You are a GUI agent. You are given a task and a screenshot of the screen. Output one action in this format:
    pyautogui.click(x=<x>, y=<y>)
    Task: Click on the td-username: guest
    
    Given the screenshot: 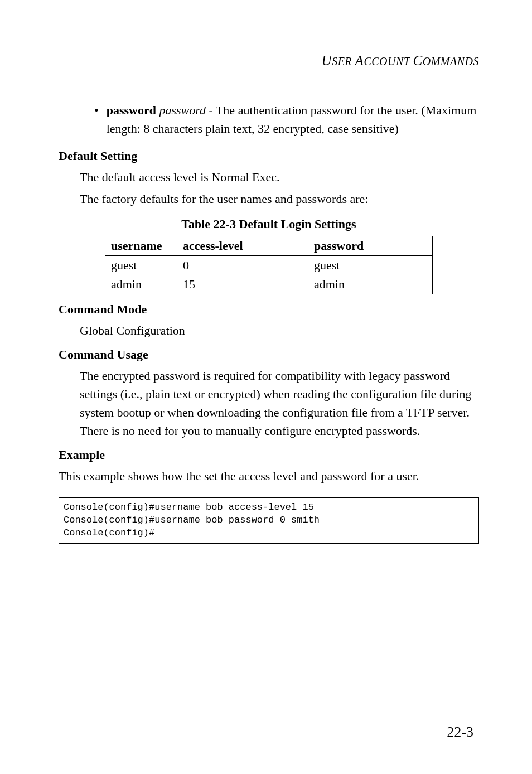 What is the action you would take?
    pyautogui.click(x=141, y=265)
    